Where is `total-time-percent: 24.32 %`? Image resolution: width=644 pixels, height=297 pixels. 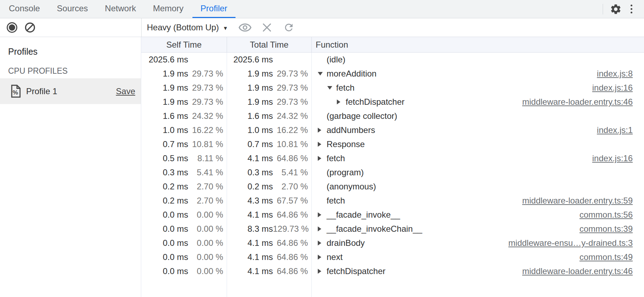 total-time-percent: 24.32 % is located at coordinates (292, 116).